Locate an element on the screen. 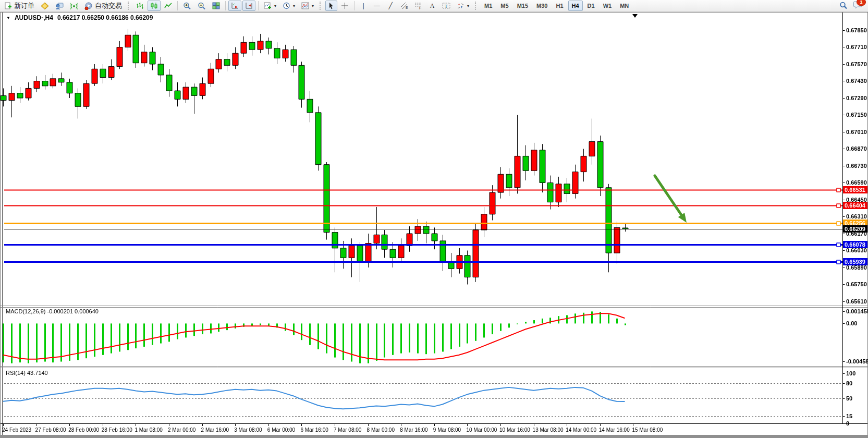  svg-text: E is located at coordinates (407, 7).